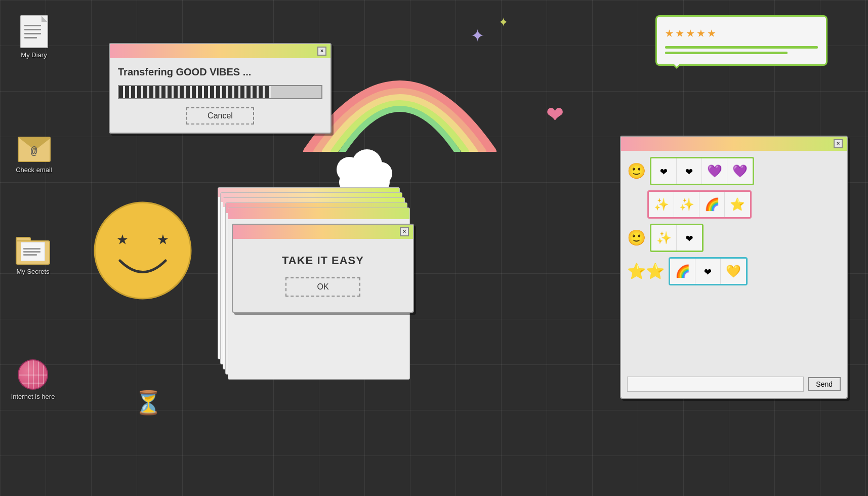 The image size is (868, 496). Describe the element at coordinates (32, 271) in the screenshot. I see `icon-label-my-secrets: My Secrets` at that location.